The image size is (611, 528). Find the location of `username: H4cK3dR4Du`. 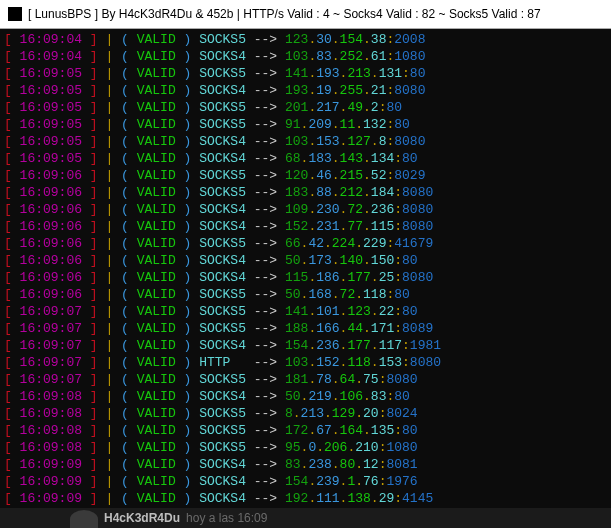

username: H4cK3dR4Du is located at coordinates (142, 518).